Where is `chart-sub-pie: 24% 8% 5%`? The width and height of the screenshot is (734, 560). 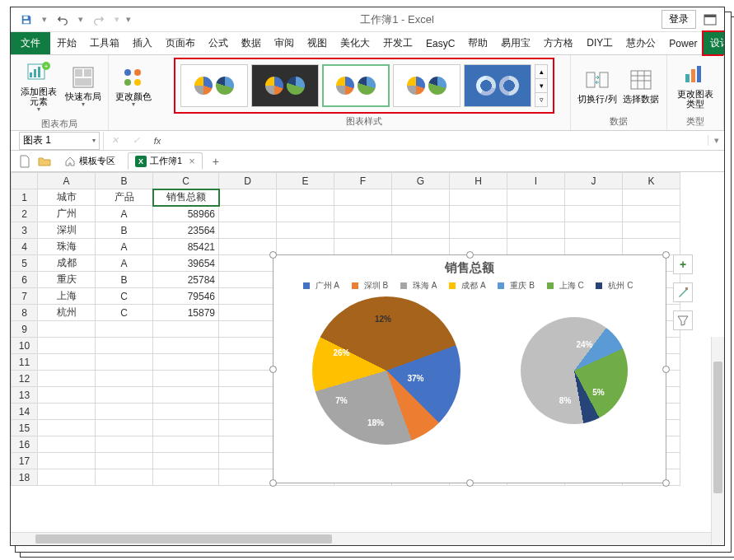 chart-sub-pie: 24% 8% 5% is located at coordinates (574, 371).